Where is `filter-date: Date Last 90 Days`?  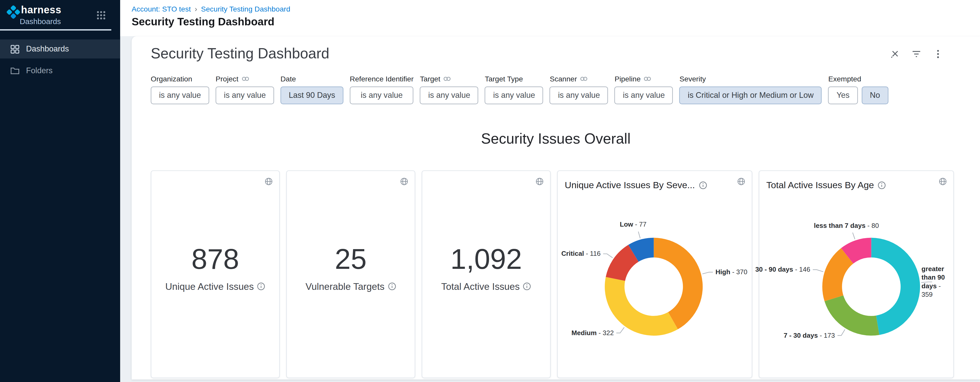
filter-date: Date Last 90 Days is located at coordinates (312, 89).